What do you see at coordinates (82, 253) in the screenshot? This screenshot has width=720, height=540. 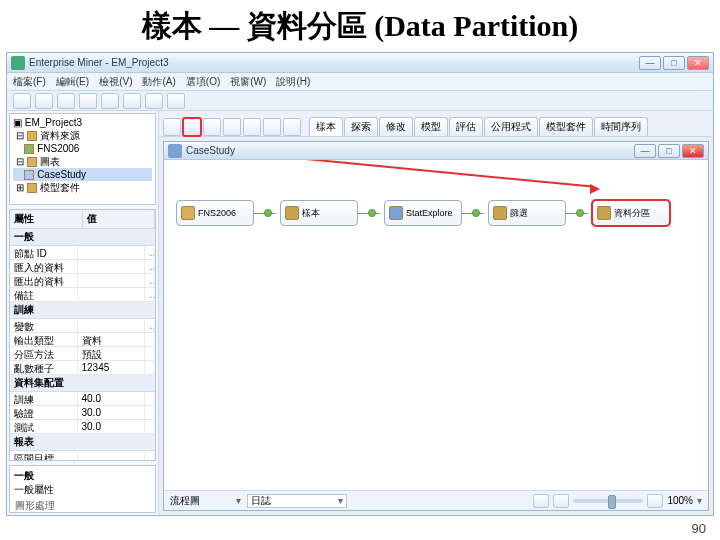 I see `prop-row: 節點 ID…` at bounding box center [82, 253].